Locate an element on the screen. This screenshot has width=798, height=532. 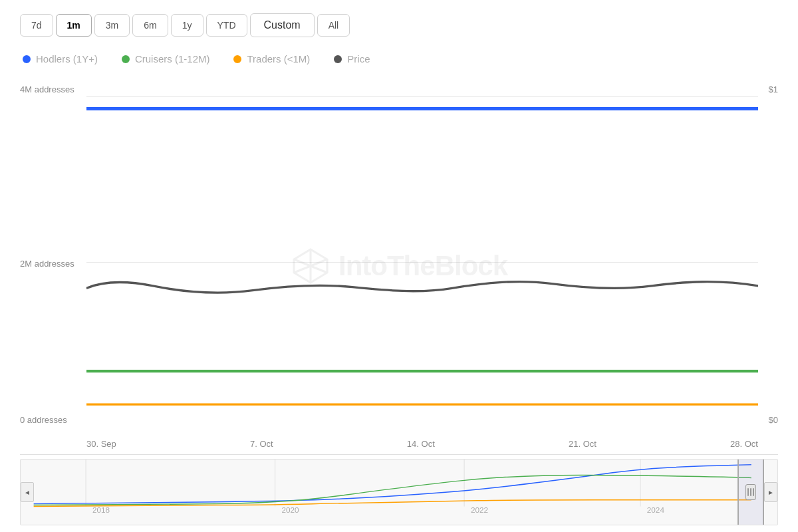
filter-3m: 3m is located at coordinates (112, 25).